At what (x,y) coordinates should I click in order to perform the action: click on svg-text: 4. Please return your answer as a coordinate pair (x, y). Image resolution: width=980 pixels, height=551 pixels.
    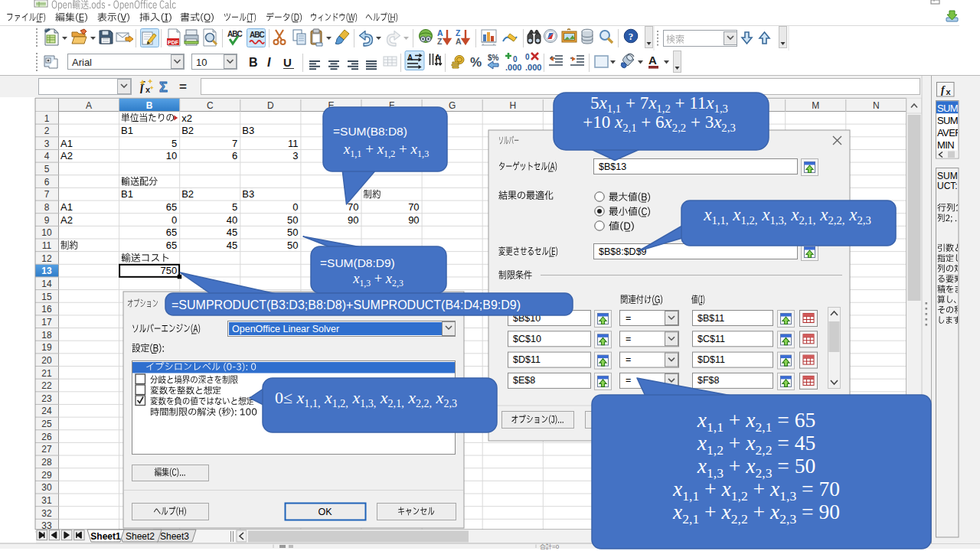
    Looking at the image, I should click on (47, 156).